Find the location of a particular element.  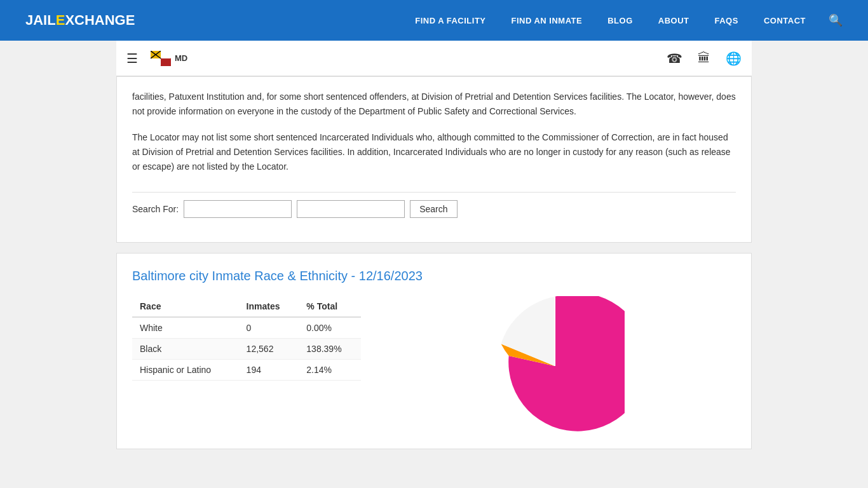

globe-icon: 🌐 is located at coordinates (733, 58).